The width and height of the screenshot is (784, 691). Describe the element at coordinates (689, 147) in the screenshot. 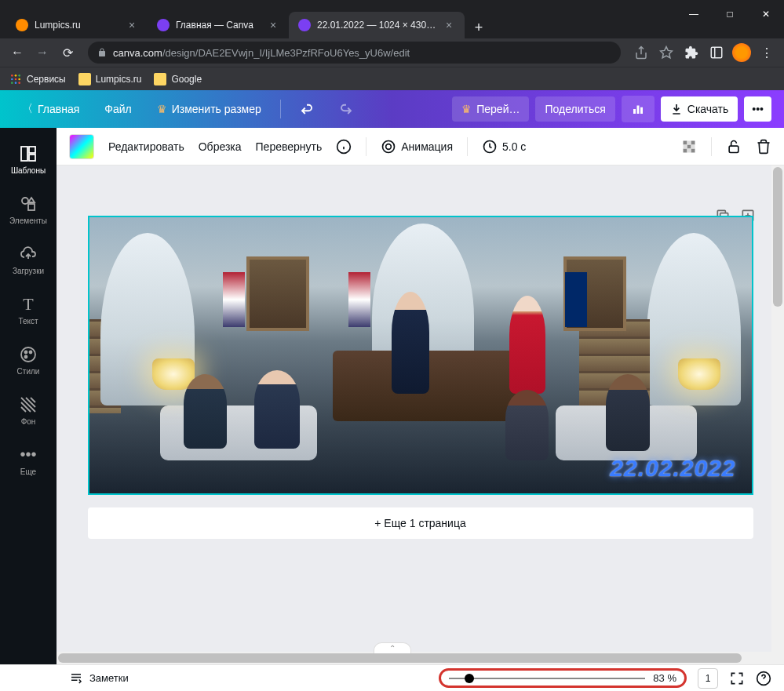

I see `transparency-button` at that location.